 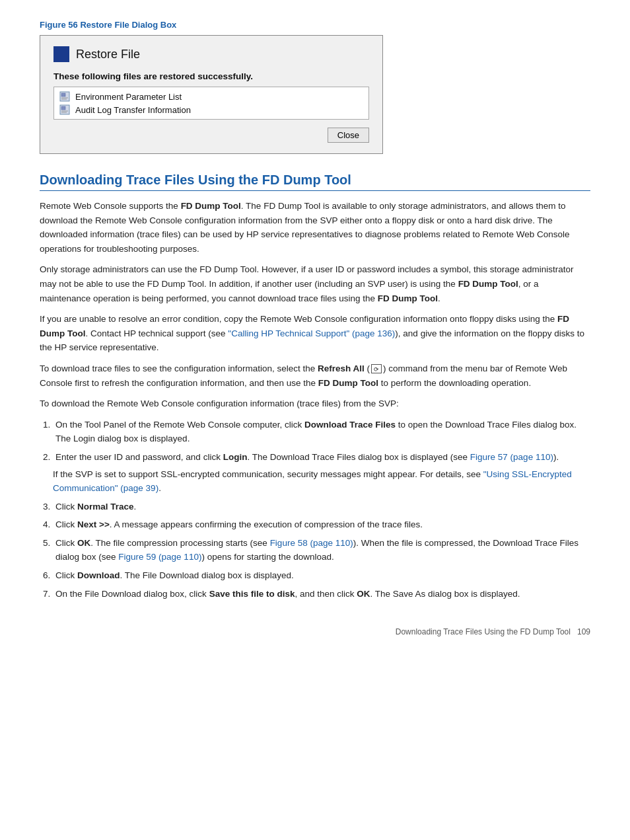 I want to click on step-2-subpara: If the SVP is set to support SSL-encrypt…, so click(x=322, y=481).